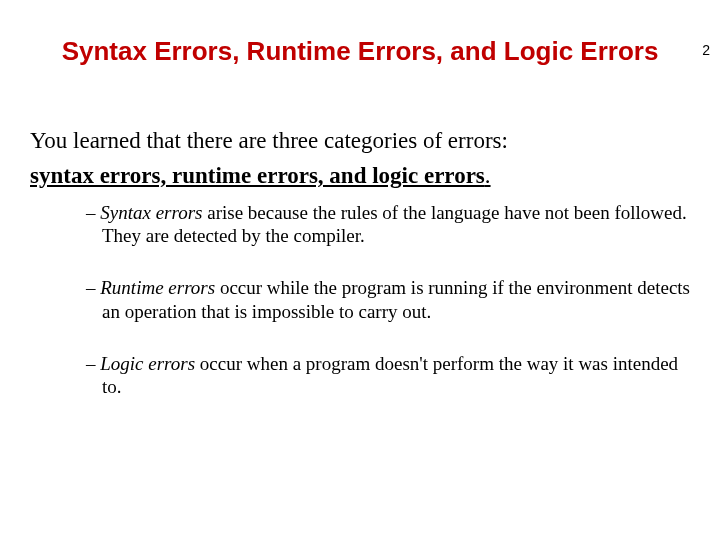 This screenshot has height=540, width=720. Describe the element at coordinates (360, 142) in the screenshot. I see `intro-text: You learned that there are three categor…` at that location.